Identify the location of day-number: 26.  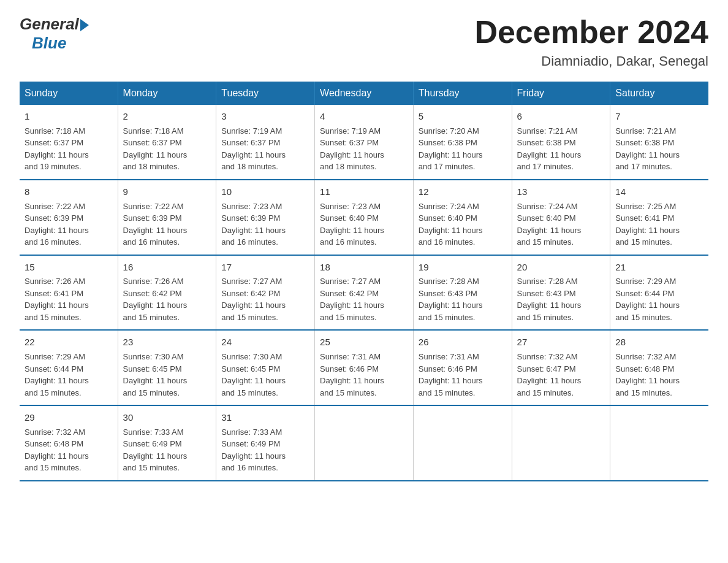
(463, 342).